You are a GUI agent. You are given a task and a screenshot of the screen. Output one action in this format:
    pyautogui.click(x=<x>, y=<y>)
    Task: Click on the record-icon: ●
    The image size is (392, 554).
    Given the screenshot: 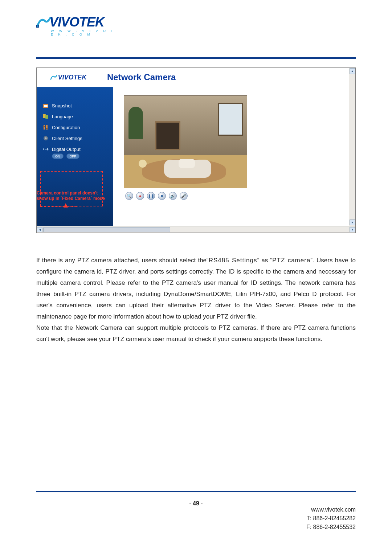 What is the action you would take?
    pyautogui.click(x=140, y=196)
    